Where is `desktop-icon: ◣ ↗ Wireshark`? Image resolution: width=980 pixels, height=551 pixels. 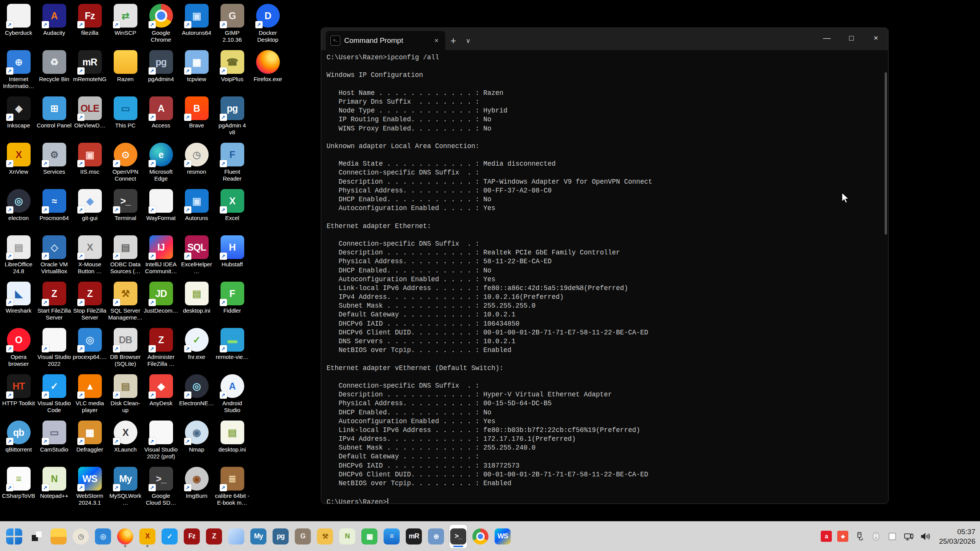 desktop-icon: ◣ ↗ Wireshark is located at coordinates (18, 305).